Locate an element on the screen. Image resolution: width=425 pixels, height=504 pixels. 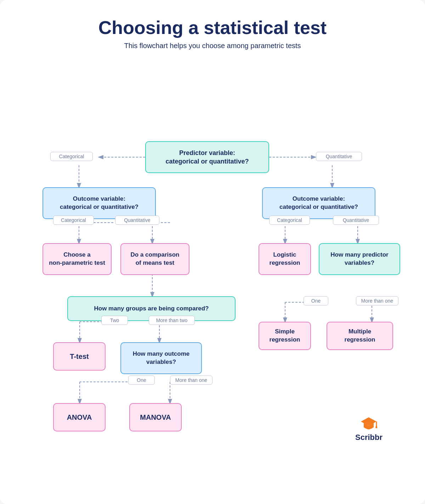
label-more-than-two: More than two is located at coordinates (172, 320).